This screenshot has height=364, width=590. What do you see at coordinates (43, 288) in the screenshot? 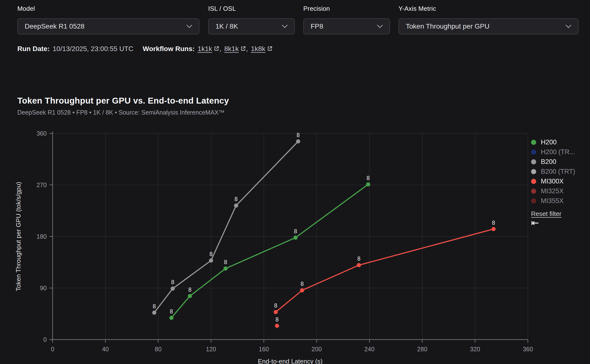
I see `svg-text: 90` at bounding box center [43, 288].